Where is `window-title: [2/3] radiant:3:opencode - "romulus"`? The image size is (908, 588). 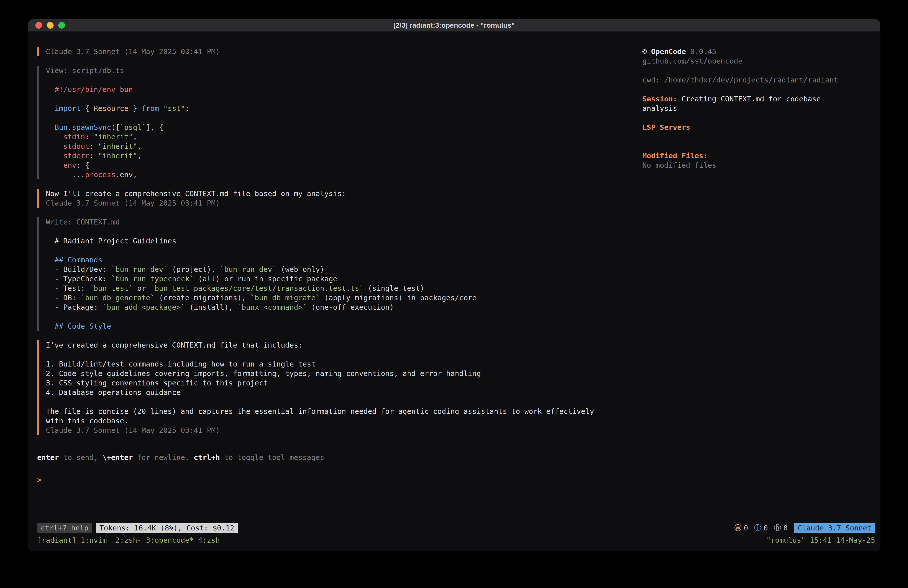 window-title: [2/3] radiant:3:opencode - "romulus" is located at coordinates (454, 25).